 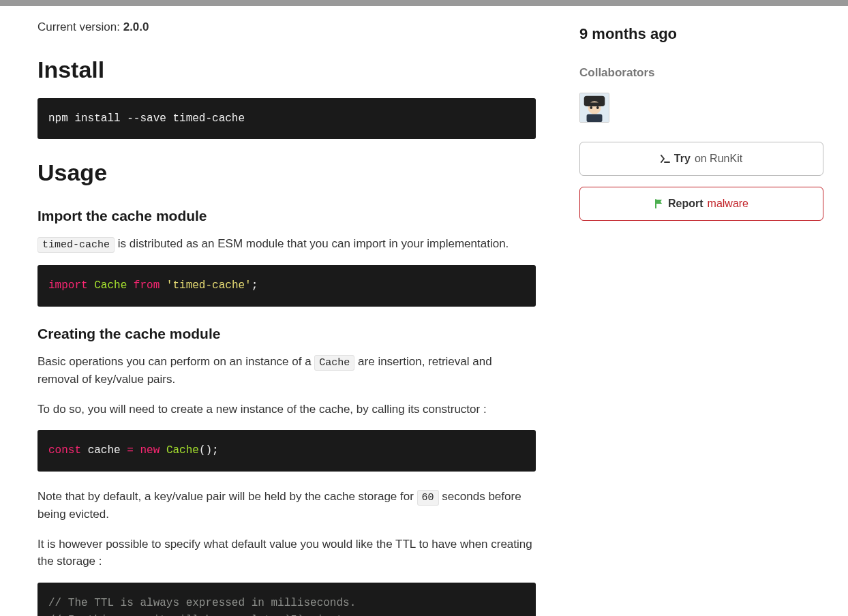 What do you see at coordinates (665, 159) in the screenshot?
I see `prompt-icon` at bounding box center [665, 159].